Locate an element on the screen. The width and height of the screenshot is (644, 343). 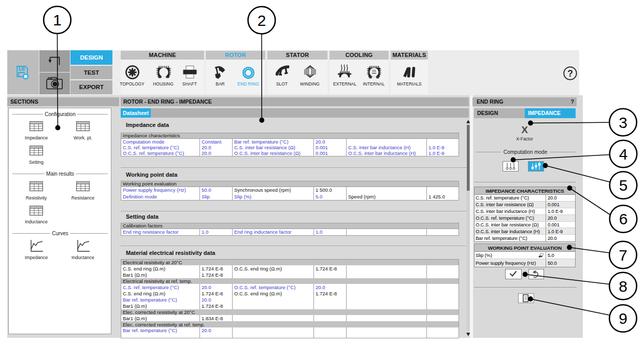
svg-text: 1 is located at coordinates (57, 20).